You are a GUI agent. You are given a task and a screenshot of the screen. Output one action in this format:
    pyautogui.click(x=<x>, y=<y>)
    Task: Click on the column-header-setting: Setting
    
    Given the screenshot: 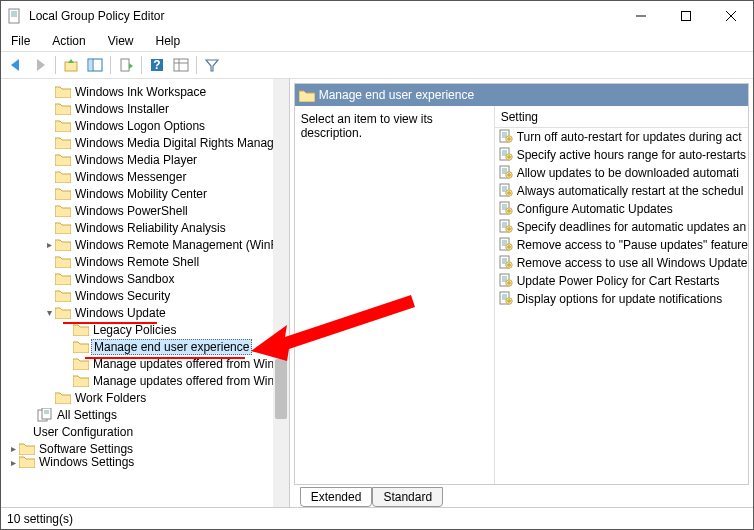 What is the action you would take?
    pyautogui.click(x=622, y=117)
    